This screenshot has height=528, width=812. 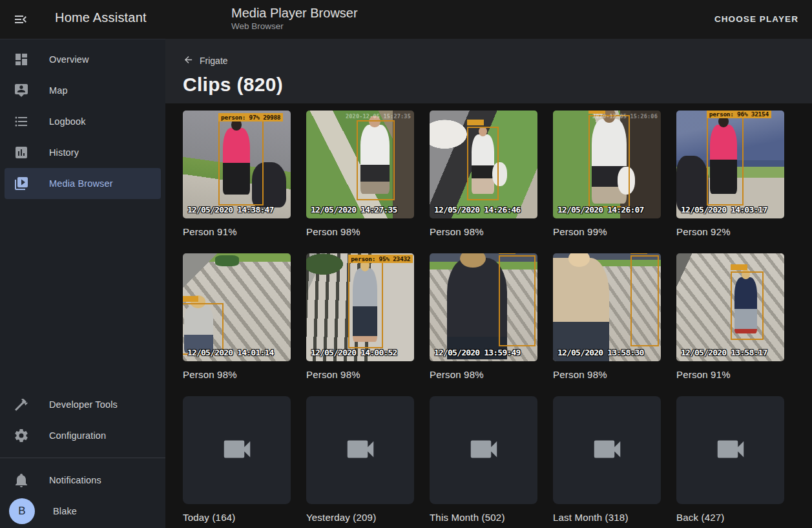 What do you see at coordinates (83, 405) in the screenshot?
I see `sidebar-item-label: Developer Tools` at bounding box center [83, 405].